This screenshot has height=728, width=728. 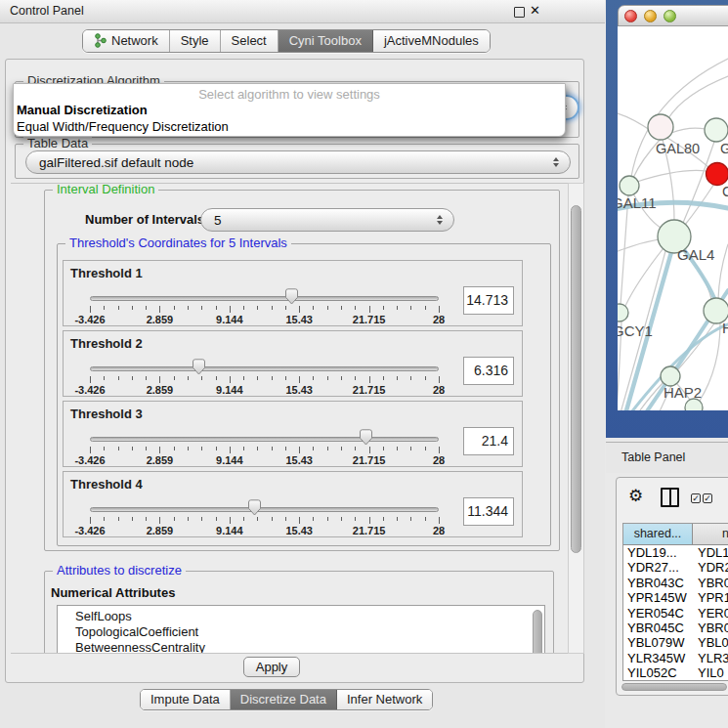 What do you see at coordinates (489, 371) in the screenshot?
I see `threshold-value-field: 6.316` at bounding box center [489, 371].